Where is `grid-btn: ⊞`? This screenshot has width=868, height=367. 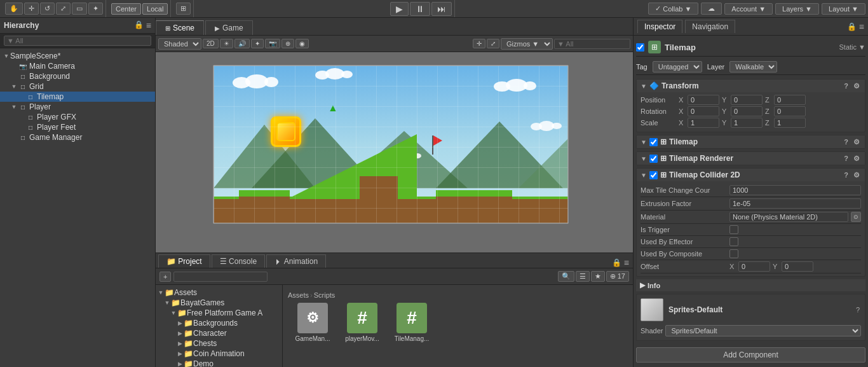 grid-btn: ⊞ is located at coordinates (183, 9).